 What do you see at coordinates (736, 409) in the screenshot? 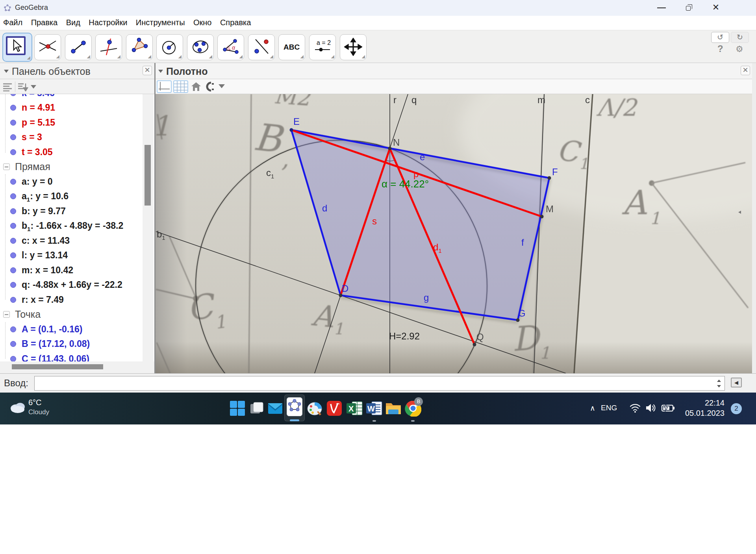
I see `notification-badge: 2` at bounding box center [736, 409].